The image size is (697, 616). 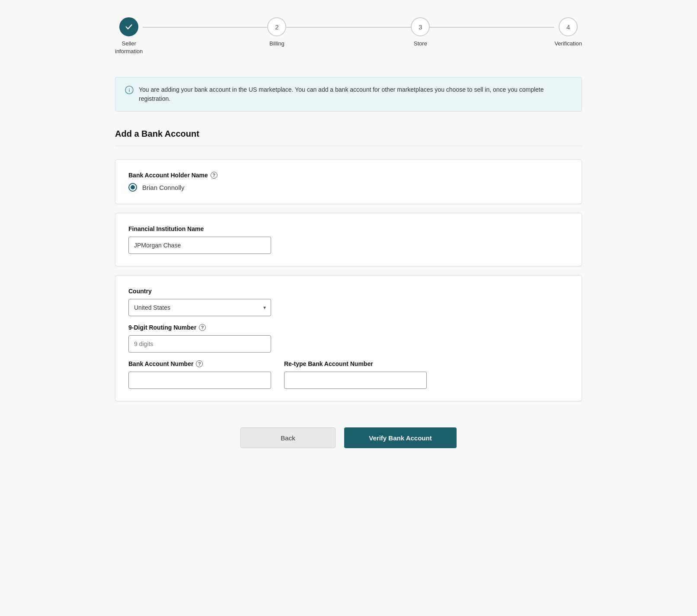 What do you see at coordinates (568, 44) in the screenshot?
I see `step-4-label: Verification` at bounding box center [568, 44].